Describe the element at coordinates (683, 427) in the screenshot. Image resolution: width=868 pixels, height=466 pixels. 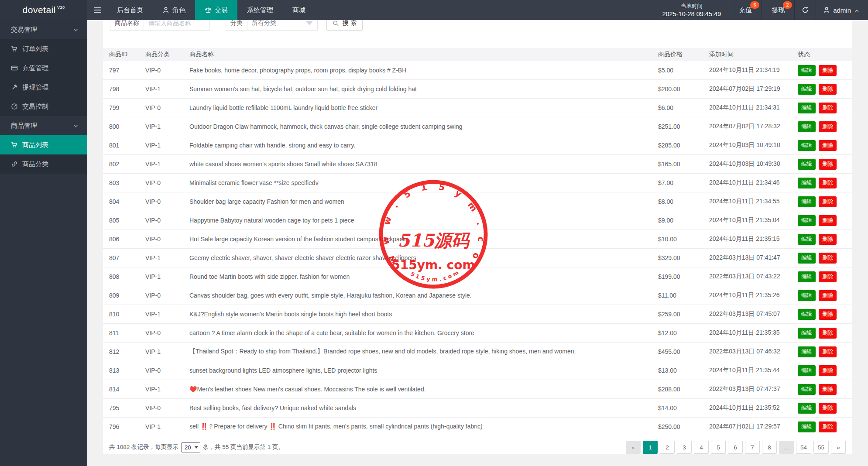
I see `cell-product-price: $250.00` at that location.